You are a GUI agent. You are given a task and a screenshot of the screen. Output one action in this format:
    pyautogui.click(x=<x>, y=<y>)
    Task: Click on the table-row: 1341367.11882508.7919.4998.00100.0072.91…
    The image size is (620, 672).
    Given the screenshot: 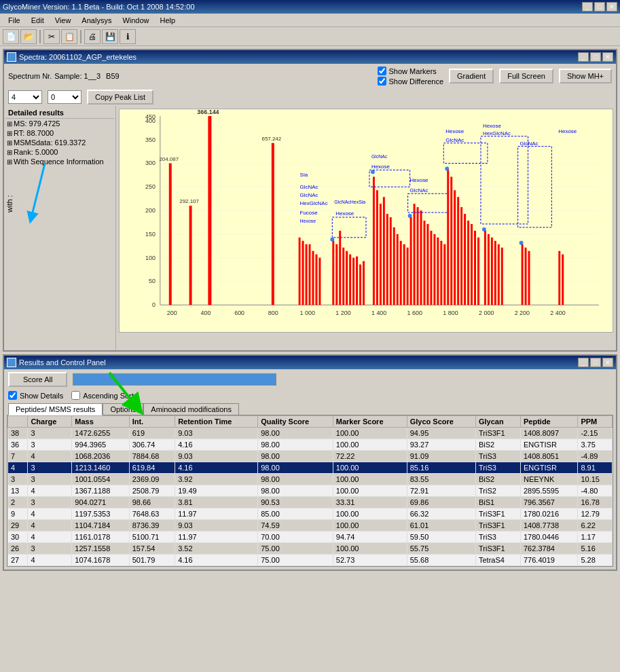 What is the action you would take?
    pyautogui.click(x=310, y=491)
    